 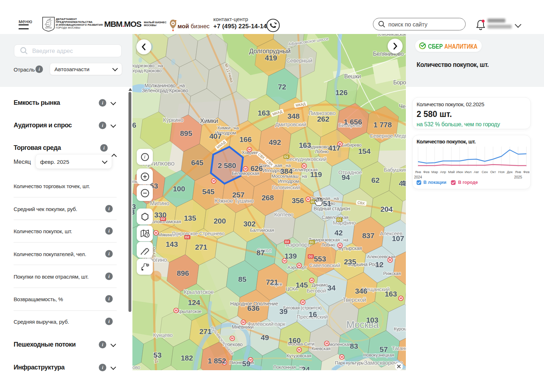 What do you see at coordinates (379, 265) in the screenshot?
I see `svg-text: 12` at bounding box center [379, 265].